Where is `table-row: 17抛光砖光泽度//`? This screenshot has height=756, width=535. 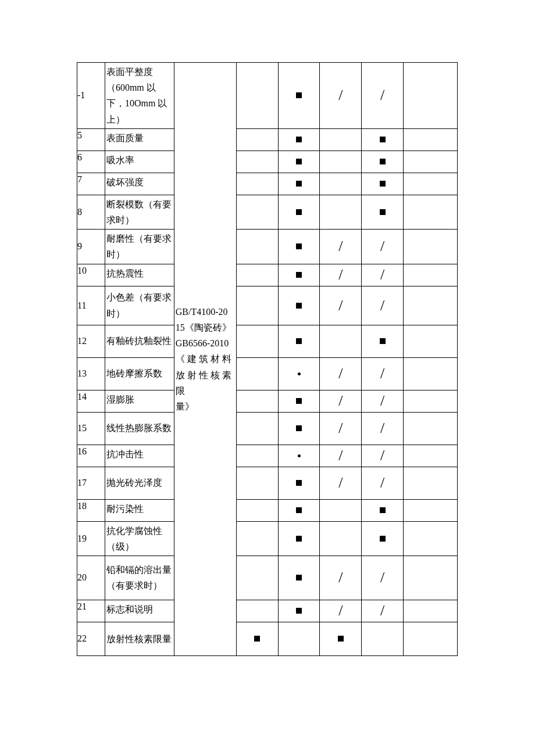
table-row: 17抛光砖光泽度// is located at coordinates (268, 483).